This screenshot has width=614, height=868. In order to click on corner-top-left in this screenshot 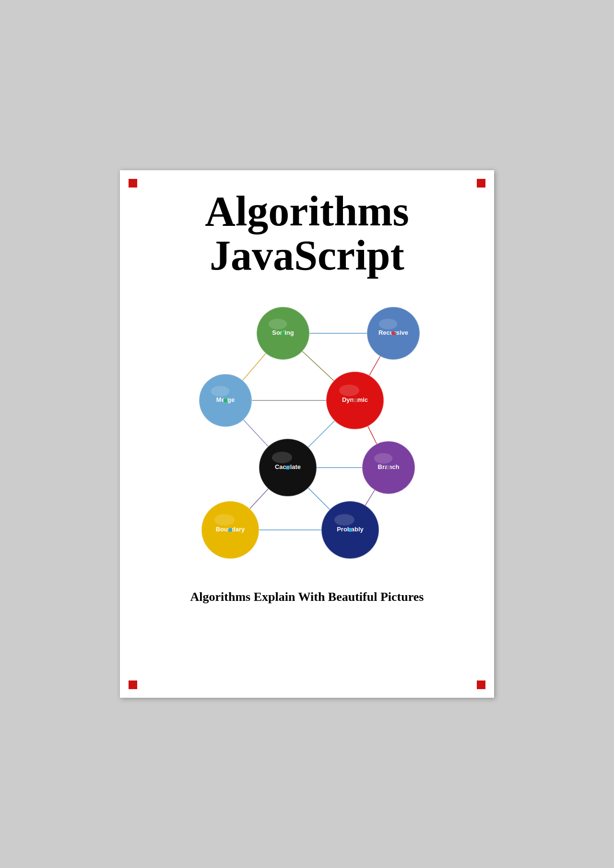, I will do `click(133, 183)`.